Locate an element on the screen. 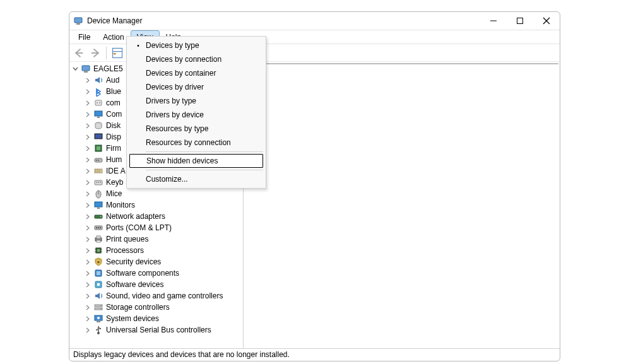 Image resolution: width=631 pixels, height=364 pixels. status-bar: Displays legacy devices and devices that… is located at coordinates (314, 355).